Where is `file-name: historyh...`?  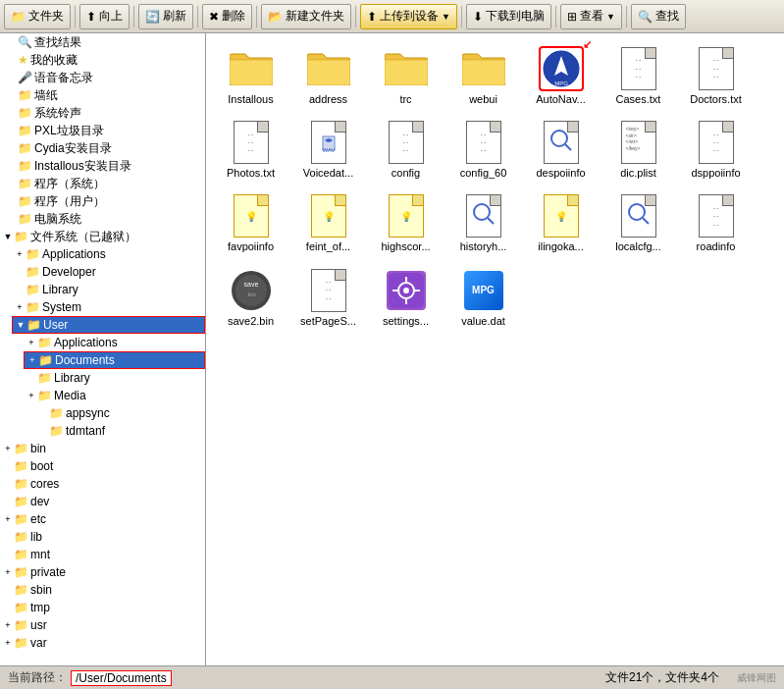
file-name: historyh... is located at coordinates (484, 247).